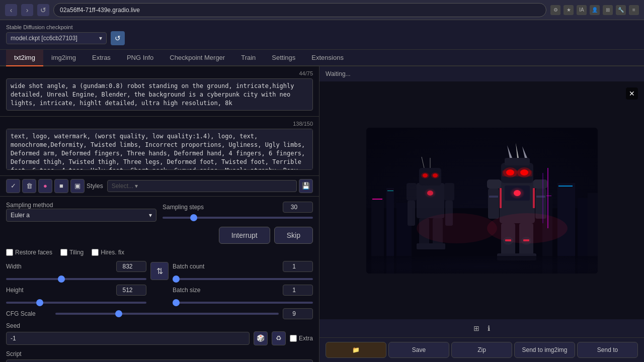  I want to click on tiling-label: Tiling, so click(76, 252).